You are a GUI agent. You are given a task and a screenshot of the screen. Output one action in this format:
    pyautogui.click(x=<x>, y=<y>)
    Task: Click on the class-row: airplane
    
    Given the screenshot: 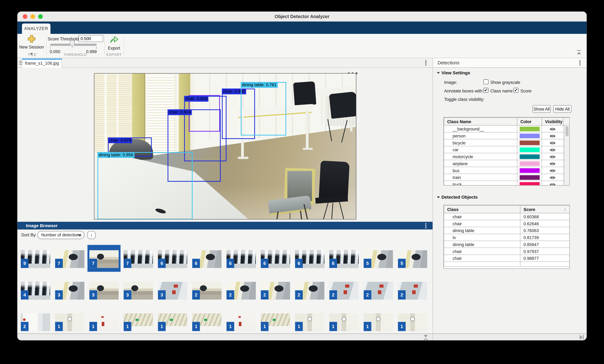 What is the action you would take?
    pyautogui.click(x=507, y=164)
    